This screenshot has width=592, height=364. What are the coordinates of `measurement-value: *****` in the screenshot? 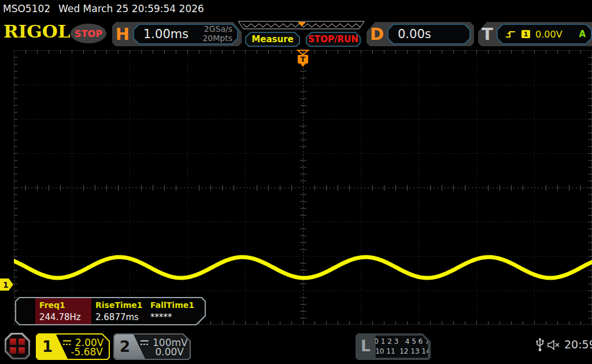 It's located at (161, 317).